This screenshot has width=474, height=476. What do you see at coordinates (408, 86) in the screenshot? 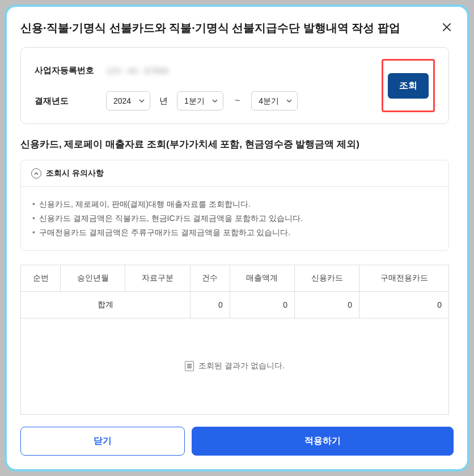
I see `lookup-button: 조회` at bounding box center [408, 86].